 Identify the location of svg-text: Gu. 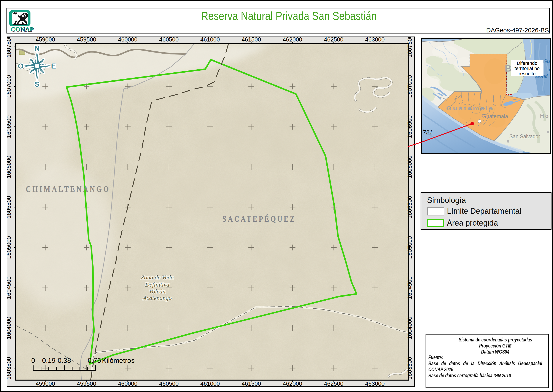
(546, 61).